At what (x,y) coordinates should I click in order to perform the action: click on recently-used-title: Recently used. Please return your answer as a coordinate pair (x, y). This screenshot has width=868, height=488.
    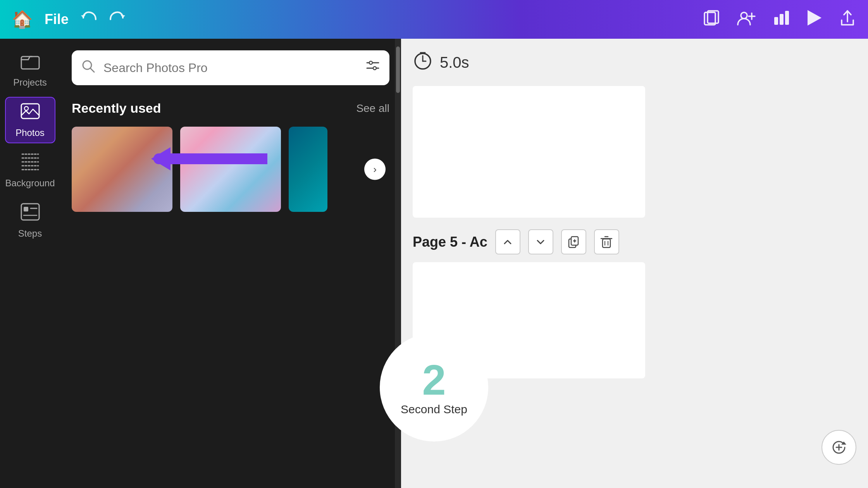
    Looking at the image, I should click on (116, 108).